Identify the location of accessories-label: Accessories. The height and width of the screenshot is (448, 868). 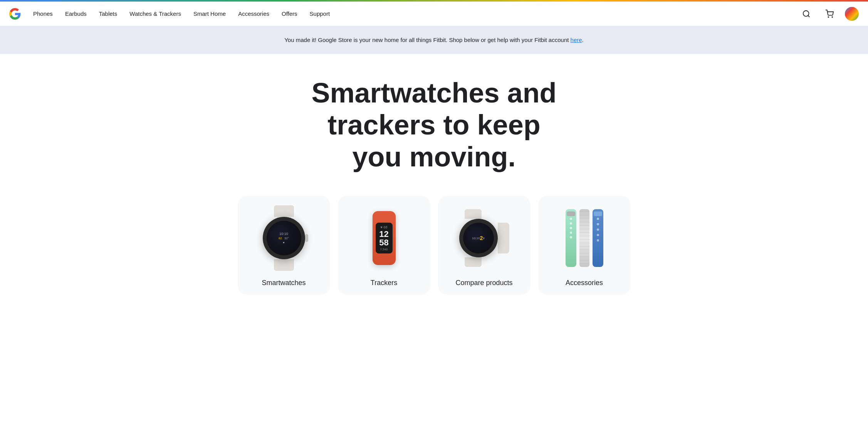
(584, 283).